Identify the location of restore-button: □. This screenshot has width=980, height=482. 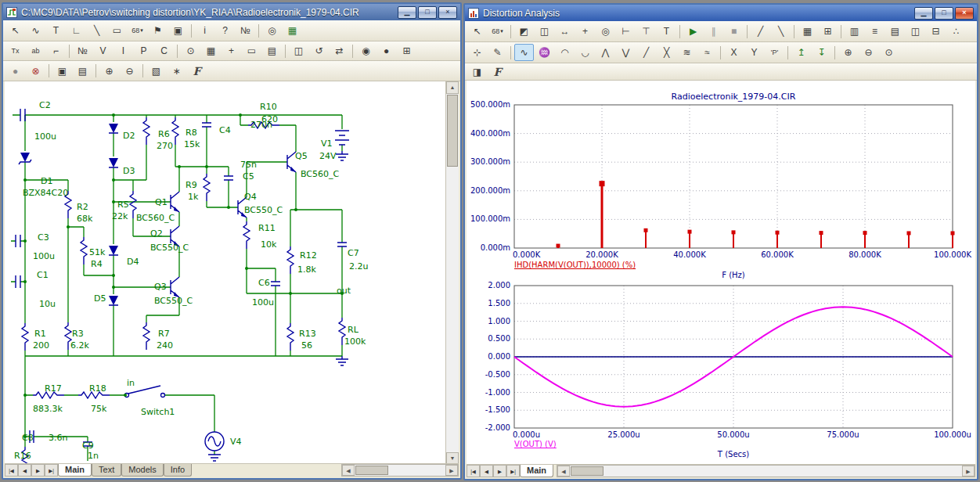
(944, 13).